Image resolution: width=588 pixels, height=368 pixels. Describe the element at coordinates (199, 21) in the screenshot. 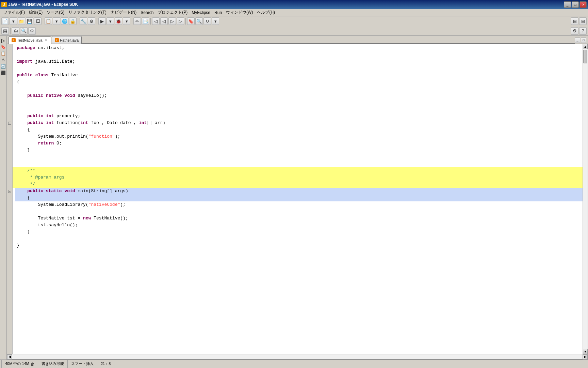

I see `tb-search: 🔍` at that location.